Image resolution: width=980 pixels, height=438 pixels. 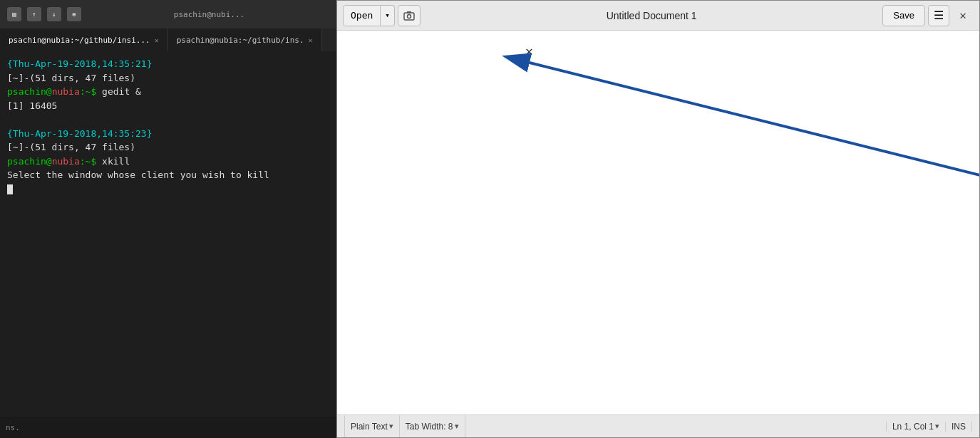 I want to click on gedit-statusbar: Plain Text ▾ Tab Width: 8 ▾ Ln 1, Col 1 …, so click(x=659, y=426).